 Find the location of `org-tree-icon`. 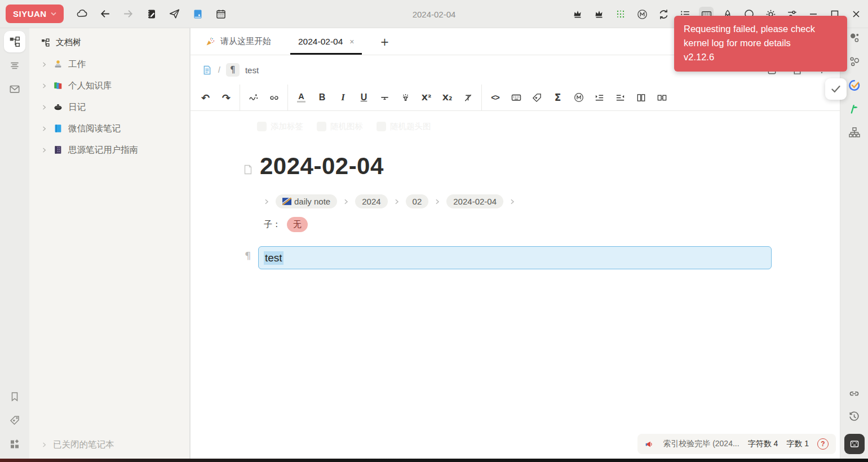

org-tree-icon is located at coordinates (854, 132).